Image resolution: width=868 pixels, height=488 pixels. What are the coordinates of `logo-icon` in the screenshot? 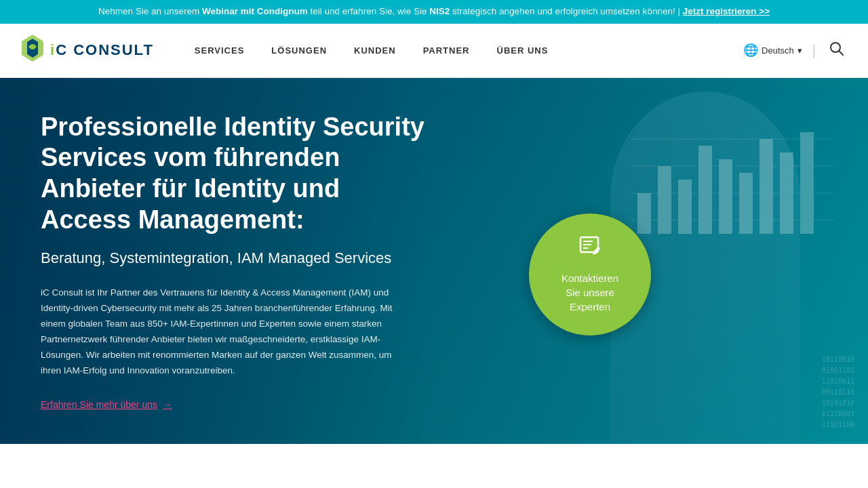 It's located at (33, 50).